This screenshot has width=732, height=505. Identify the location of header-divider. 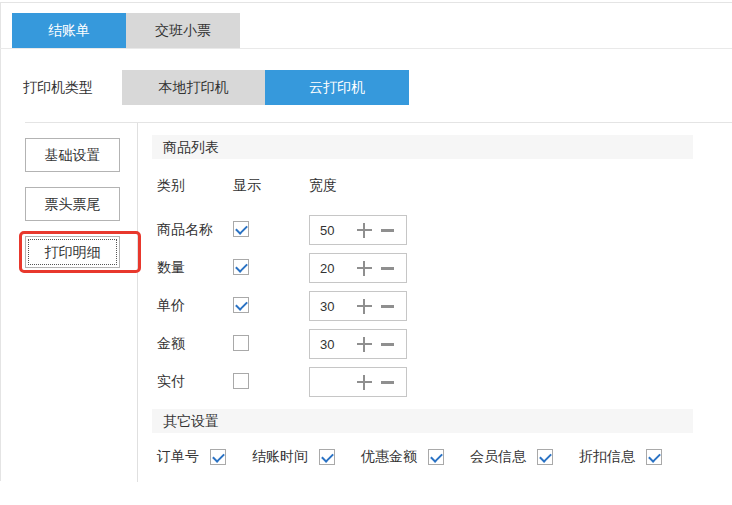
(378, 122).